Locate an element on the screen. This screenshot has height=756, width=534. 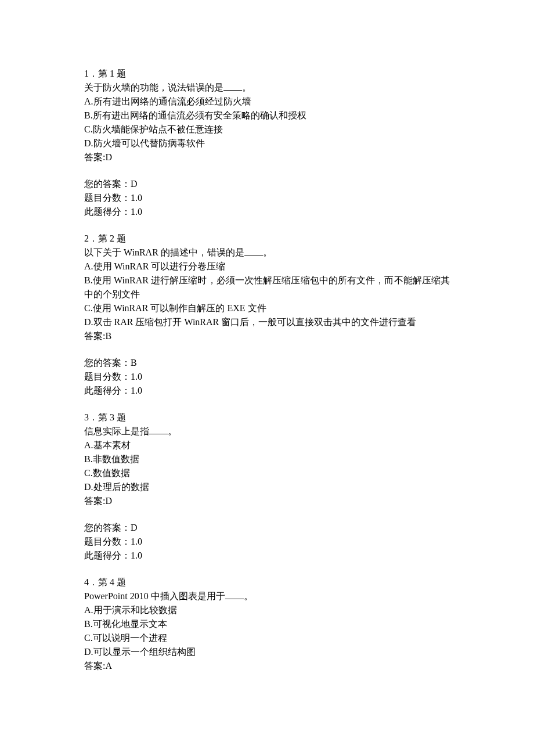
question-stem: 关于防火墙的功能，说法错误的是。 is located at coordinates (267, 88).